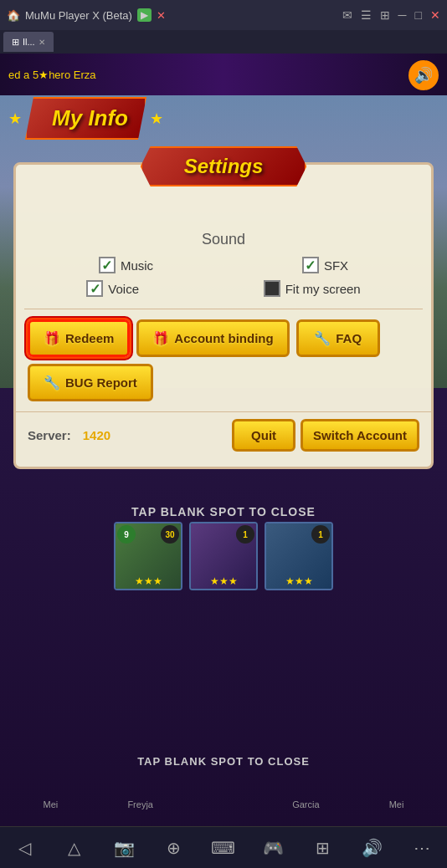 The width and height of the screenshot is (447, 868). What do you see at coordinates (299, 581) in the screenshot?
I see `card-stars-2: ★★★` at bounding box center [299, 581].